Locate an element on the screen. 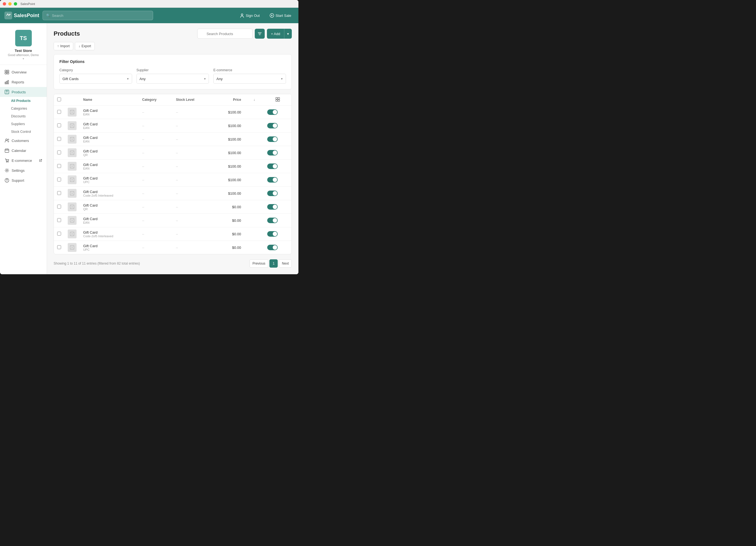 This screenshot has width=756, height=546. sort-header: ↓ is located at coordinates (254, 100).